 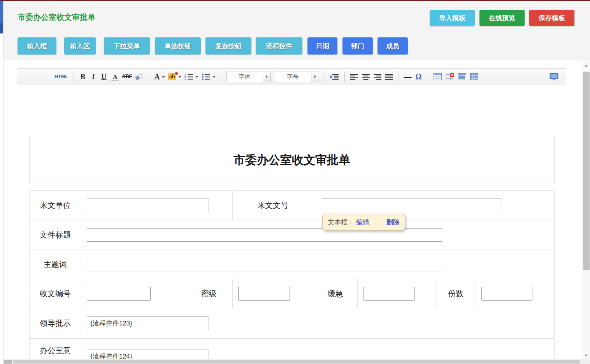 I want to click on tooltip-label: 文本框：, so click(x=341, y=222).